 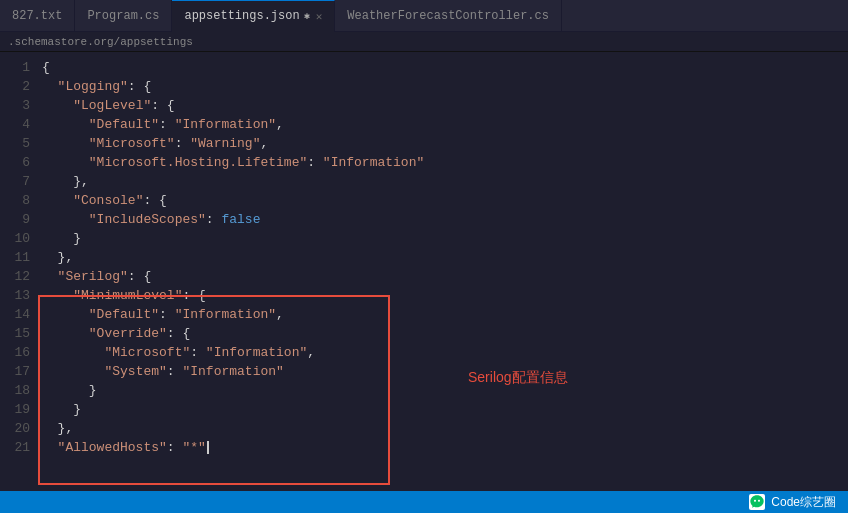 What do you see at coordinates (445, 276) in the screenshot?
I see `code-line: "Serilog": {` at bounding box center [445, 276].